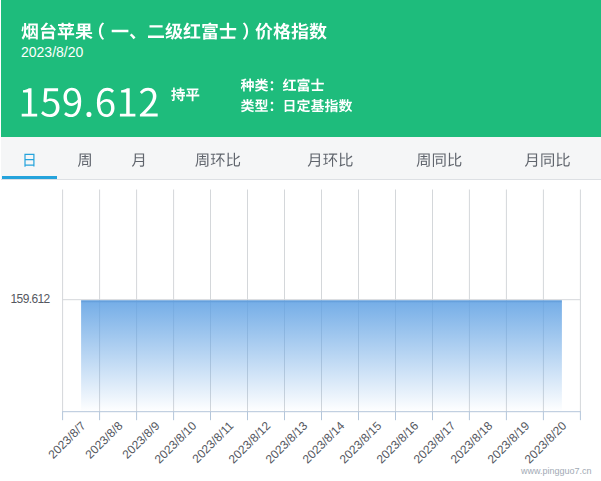 This screenshot has width=601, height=481. Describe the element at coordinates (68, 440) in the screenshot. I see `svg-text: 2023/8/7` at that location.